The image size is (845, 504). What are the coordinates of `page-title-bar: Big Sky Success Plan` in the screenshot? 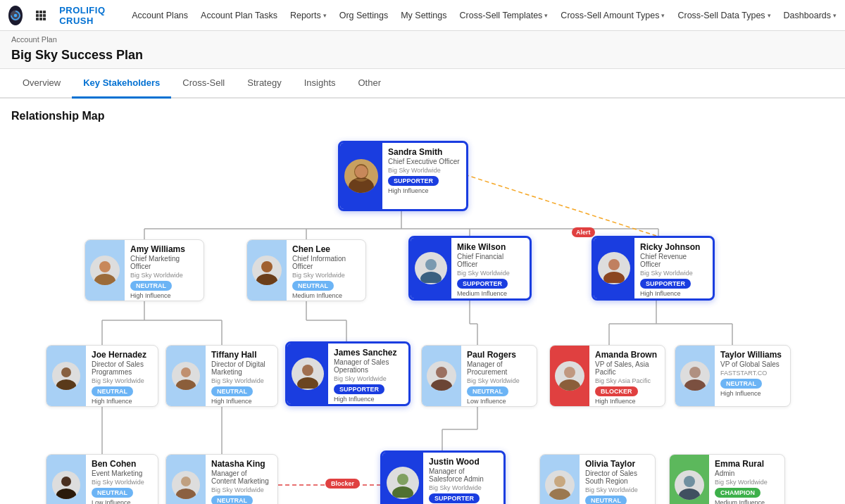 It's located at (423, 57).